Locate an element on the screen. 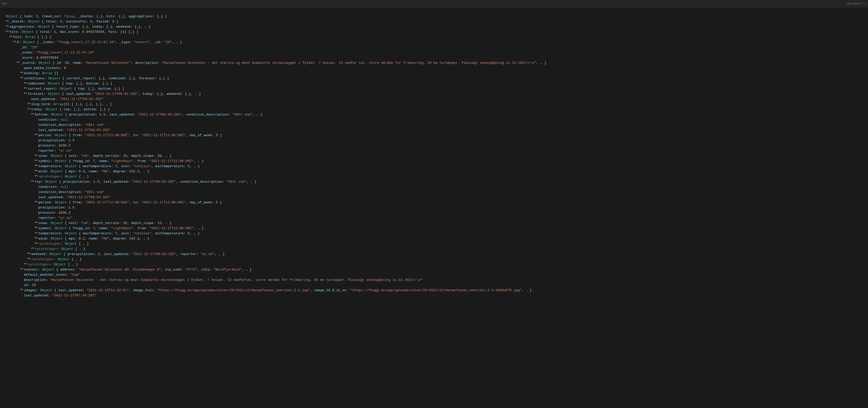 The width and height of the screenshot is (868, 408). output-line: condition_description: "Vått snø" is located at coordinates (434, 192).